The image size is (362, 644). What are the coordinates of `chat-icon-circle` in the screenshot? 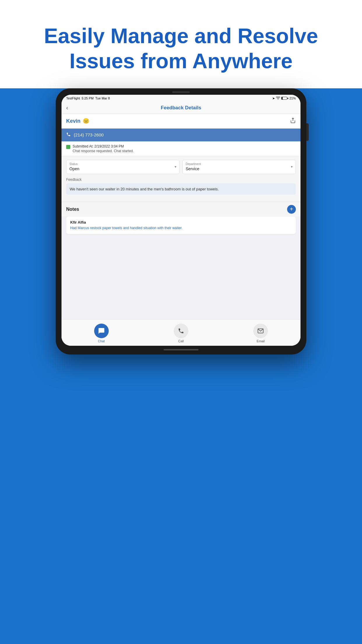 It's located at (101, 331).